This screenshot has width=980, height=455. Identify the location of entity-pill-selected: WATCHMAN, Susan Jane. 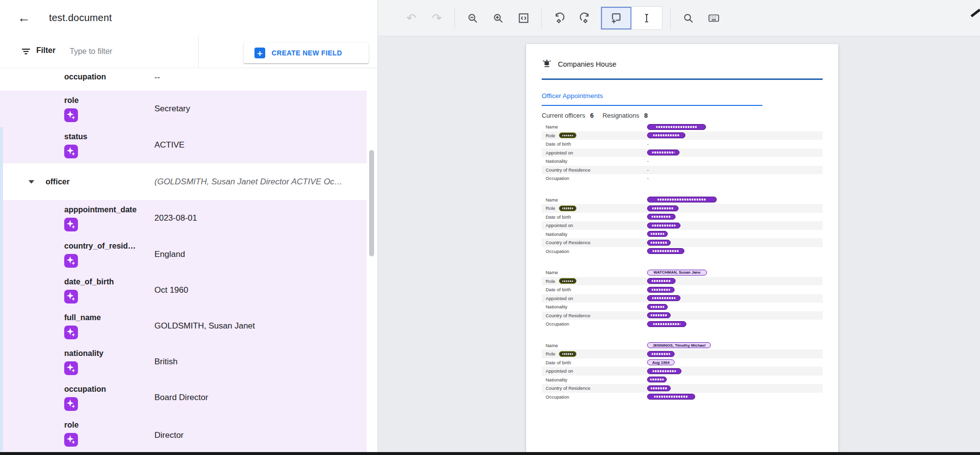
(677, 273).